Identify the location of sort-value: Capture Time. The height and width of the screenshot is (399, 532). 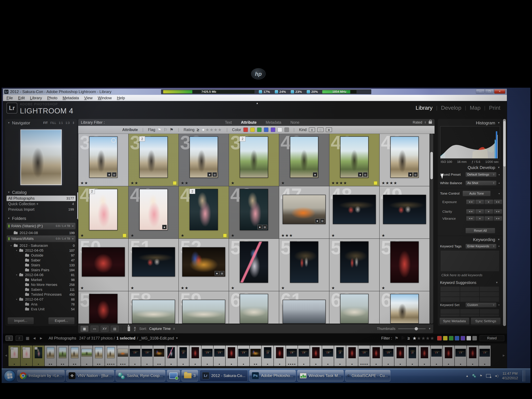
(160, 329).